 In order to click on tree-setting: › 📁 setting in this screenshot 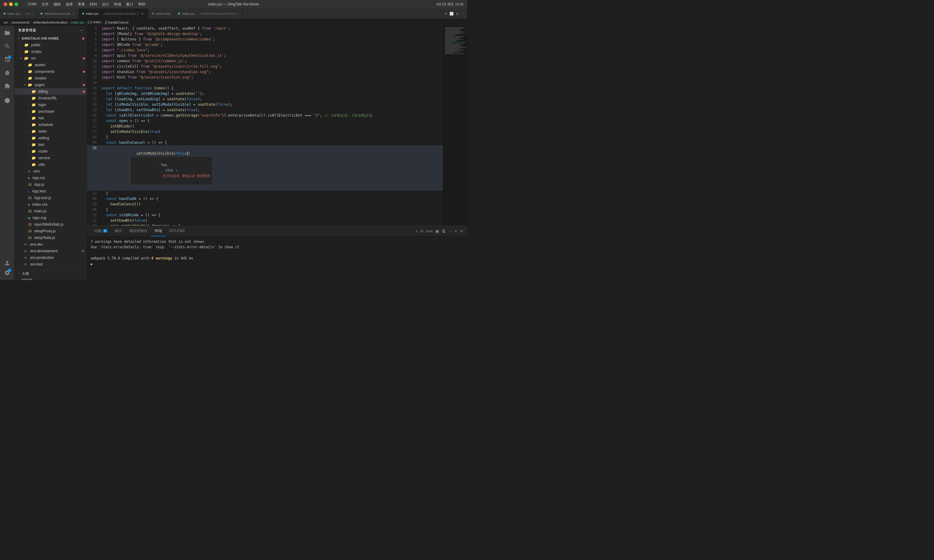, I will do `click(51, 138)`.